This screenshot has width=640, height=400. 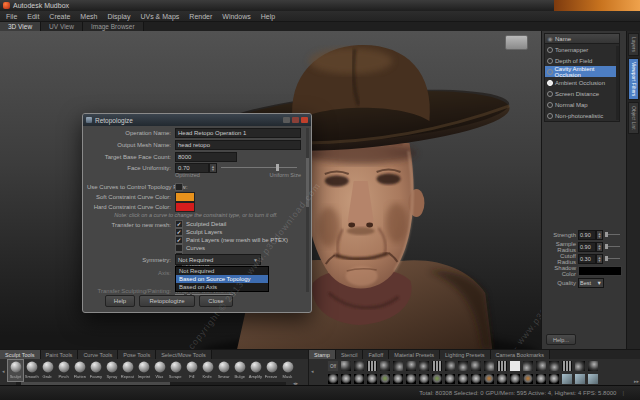 I want to click on filter-row-ambient-occlusion: Ambient Occlusion, so click(x=582, y=82).